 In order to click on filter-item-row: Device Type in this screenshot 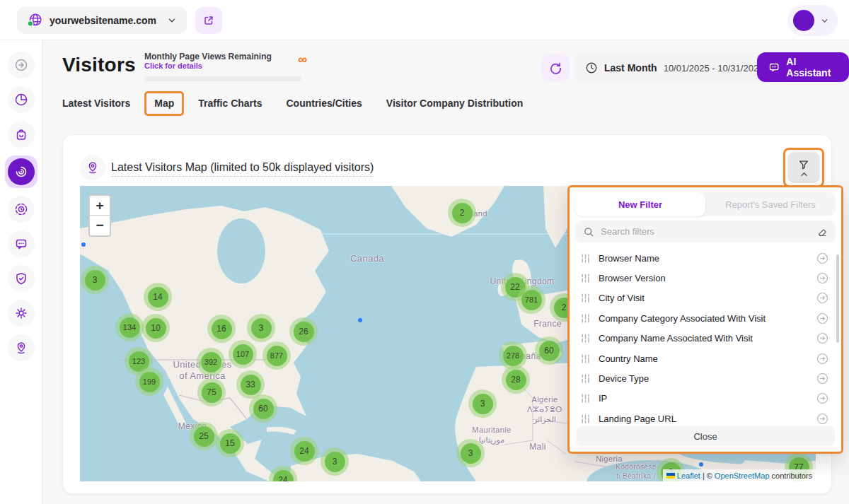, I will do `click(705, 378)`.